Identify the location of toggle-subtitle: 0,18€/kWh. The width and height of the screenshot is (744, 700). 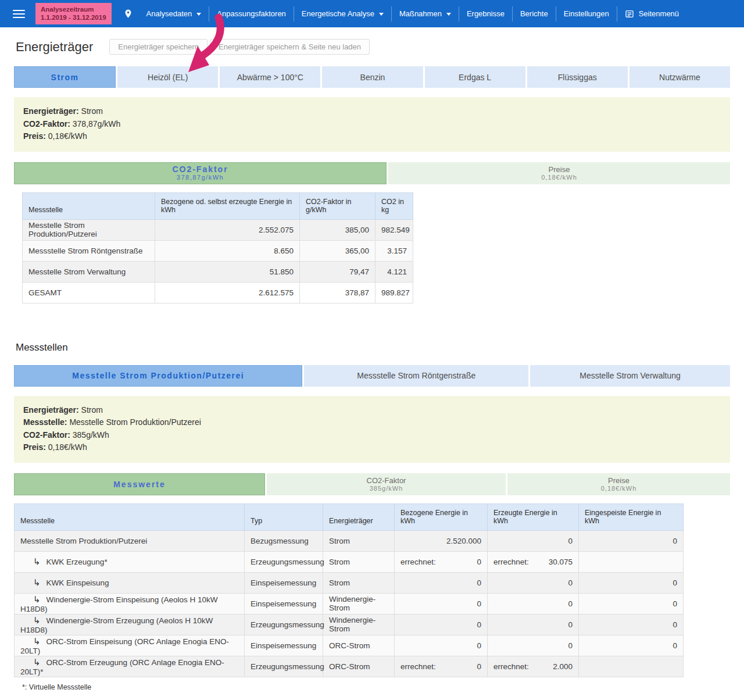
(619, 488).